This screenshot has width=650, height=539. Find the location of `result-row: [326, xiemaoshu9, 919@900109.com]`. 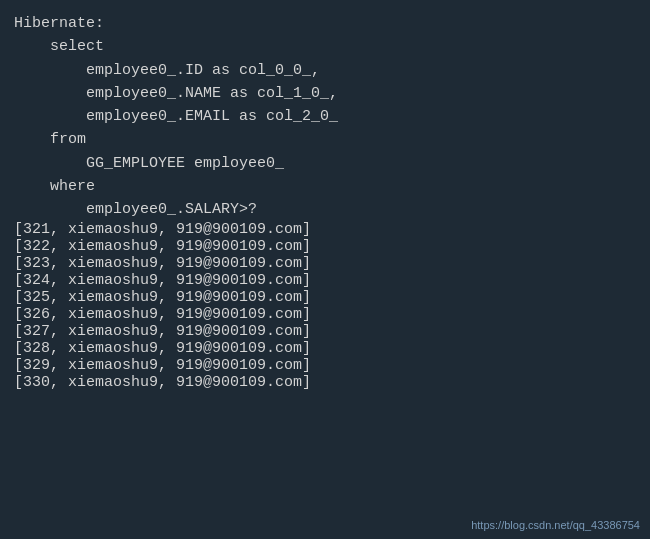

result-row: [326, xiemaoshu9, 919@900109.com] is located at coordinates (325, 314).